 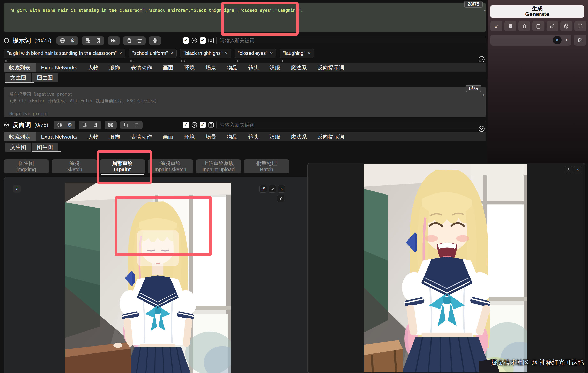 What do you see at coordinates (272, 189) in the screenshot?
I see `eraser-icon` at bounding box center [272, 189].